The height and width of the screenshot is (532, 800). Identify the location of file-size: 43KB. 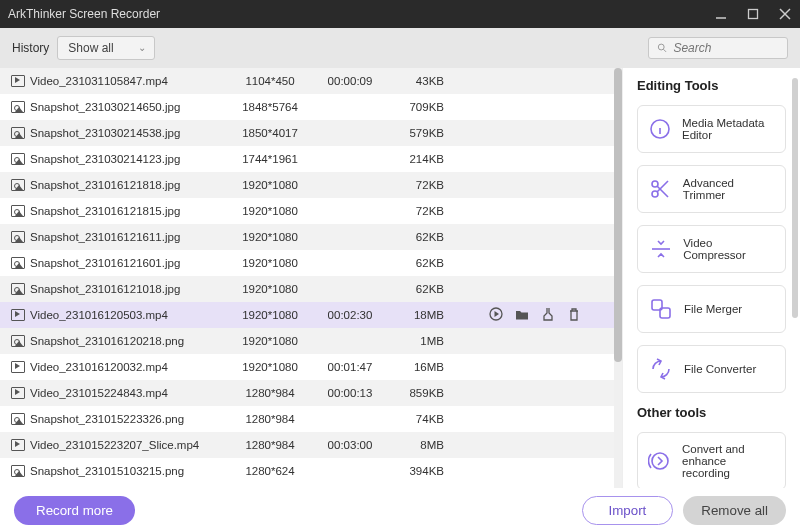
(417, 81).